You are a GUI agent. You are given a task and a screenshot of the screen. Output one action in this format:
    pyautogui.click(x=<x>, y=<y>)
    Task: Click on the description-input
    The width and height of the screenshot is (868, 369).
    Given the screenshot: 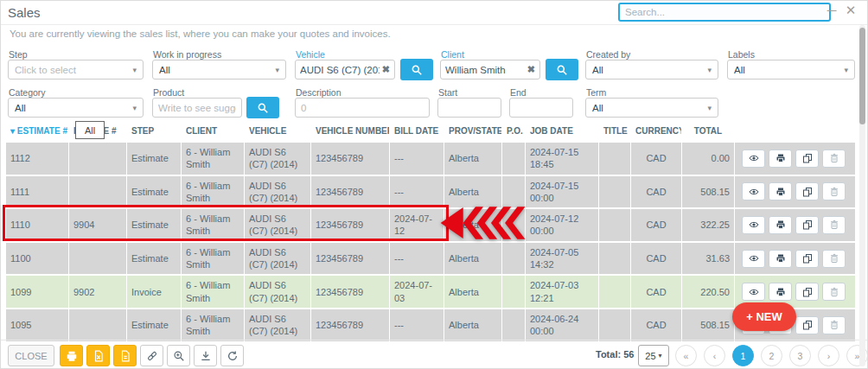 What is the action you would take?
    pyautogui.click(x=362, y=107)
    